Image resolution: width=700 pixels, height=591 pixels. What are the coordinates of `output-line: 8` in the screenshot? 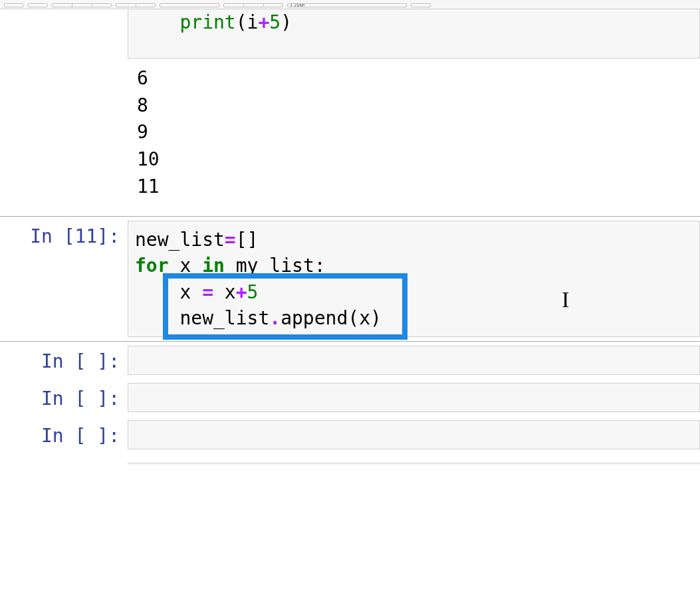 It's located at (142, 105).